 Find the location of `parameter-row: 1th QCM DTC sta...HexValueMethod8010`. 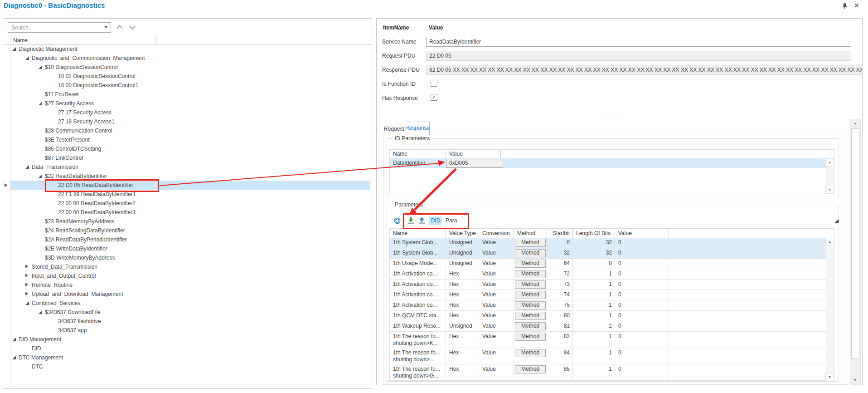

parameter-row: 1th QCM DTC sta...HexValueMethod8010 is located at coordinates (608, 316).